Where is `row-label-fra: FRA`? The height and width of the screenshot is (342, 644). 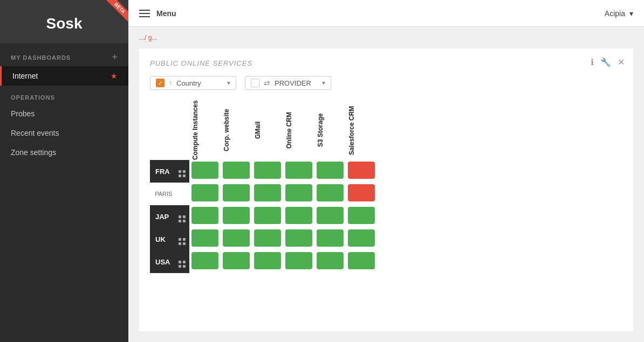
row-label-fra: FRA is located at coordinates (163, 171).